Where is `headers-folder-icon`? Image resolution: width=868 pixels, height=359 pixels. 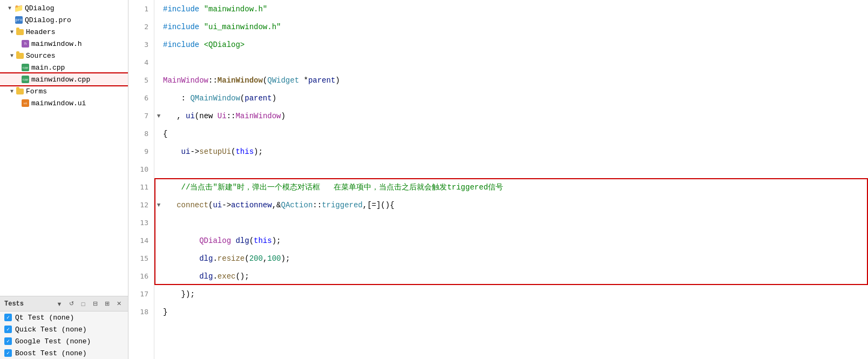
headers-folder-icon is located at coordinates (20, 32).